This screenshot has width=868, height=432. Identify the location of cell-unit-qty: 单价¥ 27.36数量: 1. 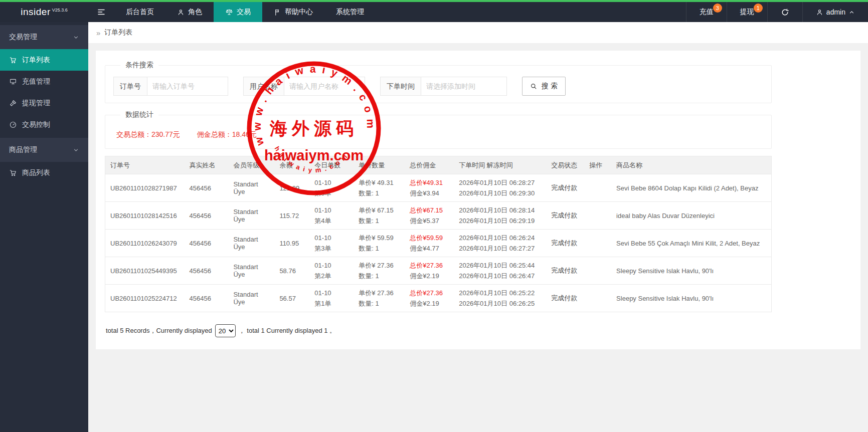
(379, 271).